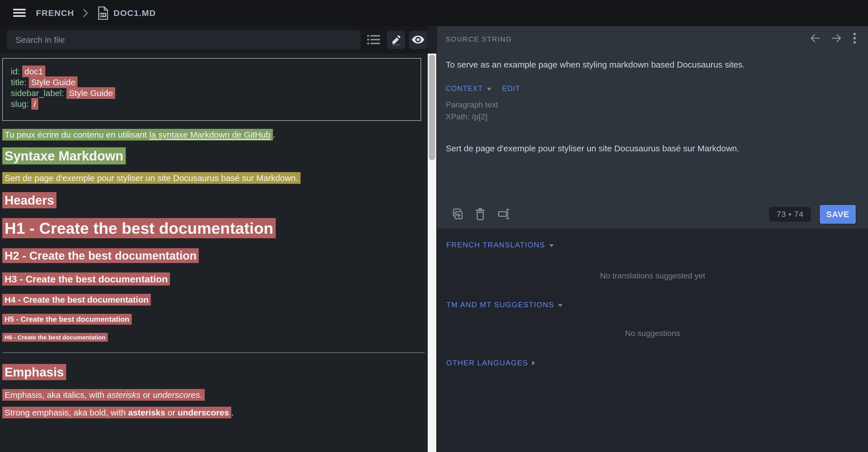 The width and height of the screenshot is (868, 452). Describe the element at coordinates (64, 156) in the screenshot. I see `translated-string-highlight: Syntaxe Markdown` at that location.